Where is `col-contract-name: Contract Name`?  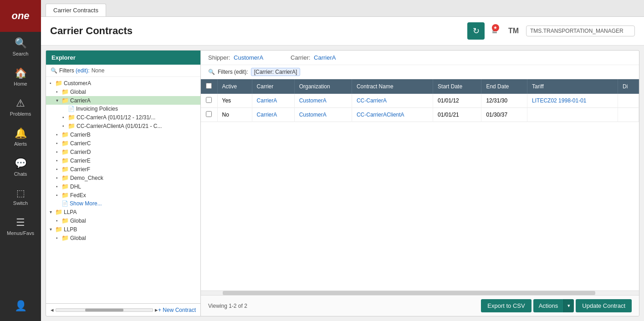
col-contract-name: Contract Name is located at coordinates (392, 87).